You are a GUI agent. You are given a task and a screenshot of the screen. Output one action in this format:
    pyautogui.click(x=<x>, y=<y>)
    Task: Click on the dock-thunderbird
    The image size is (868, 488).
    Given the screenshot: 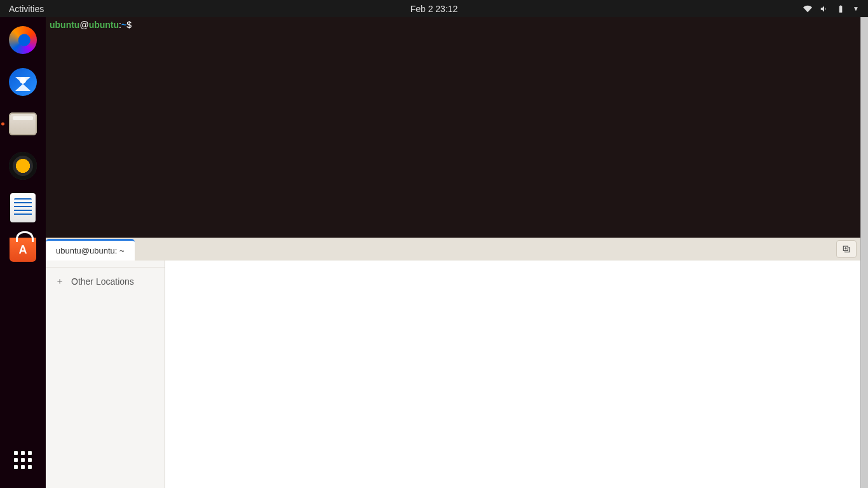 What is the action you would take?
    pyautogui.click(x=23, y=82)
    